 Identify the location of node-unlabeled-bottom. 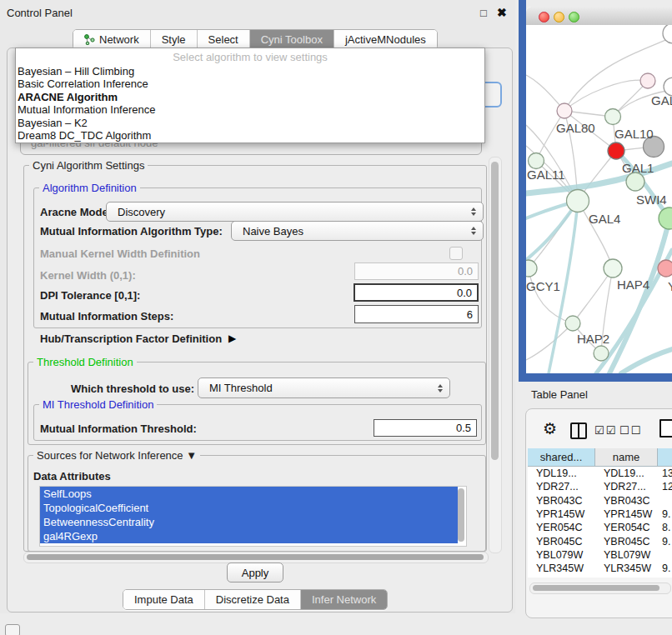
(601, 353).